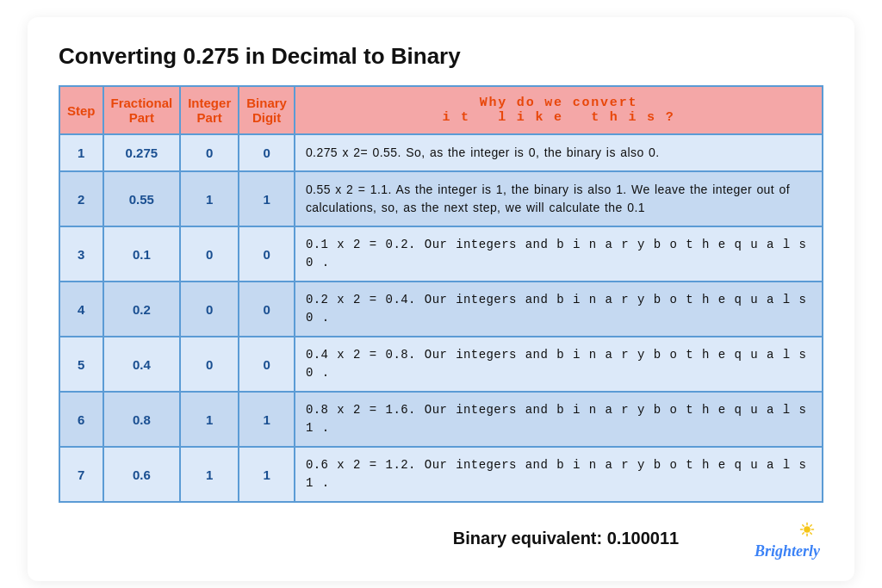  Describe the element at coordinates (787, 551) in the screenshot. I see `logo-text: Brighterly` at that location.